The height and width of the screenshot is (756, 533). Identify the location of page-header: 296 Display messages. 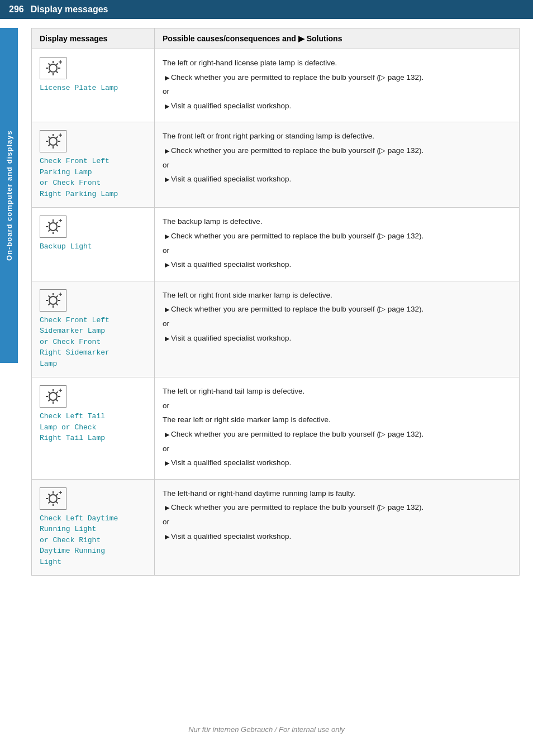
(266, 9).